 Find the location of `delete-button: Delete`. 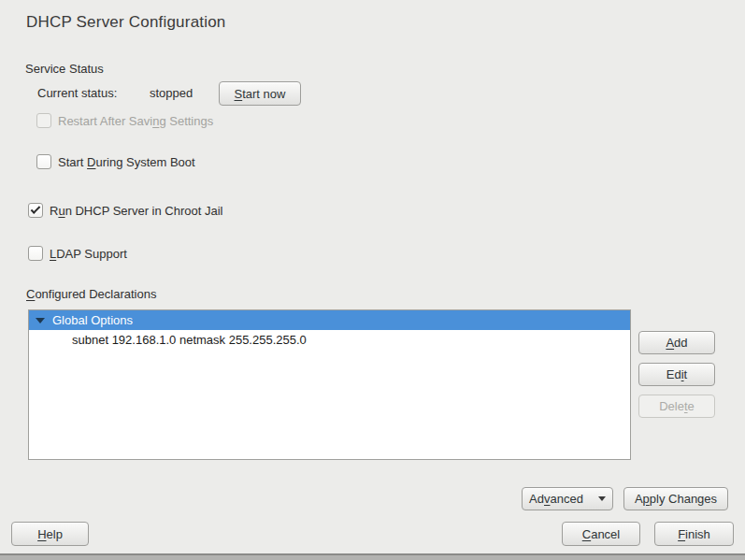

delete-button: Delete is located at coordinates (677, 406).